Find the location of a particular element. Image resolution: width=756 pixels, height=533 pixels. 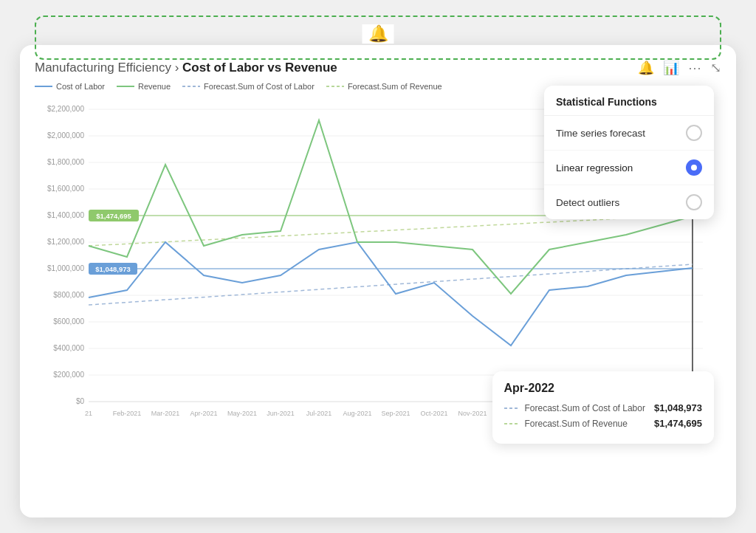

svg-text: $2,200,000 is located at coordinates (66, 109).